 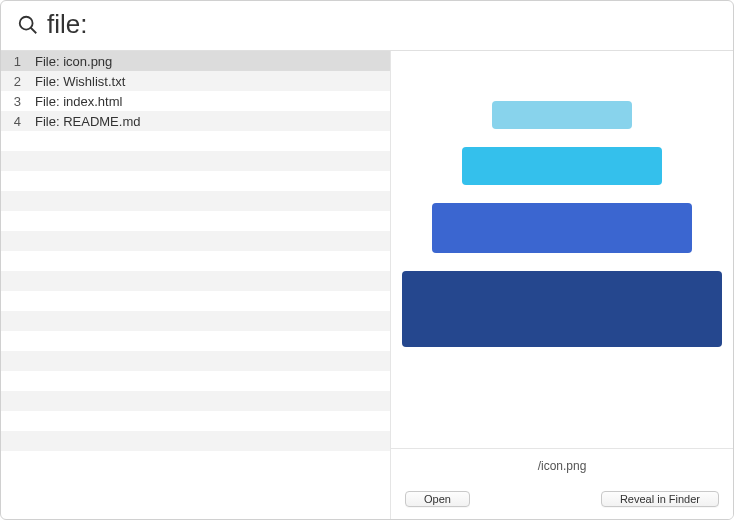 I want to click on row-label: File: icon.png, so click(x=210, y=62).